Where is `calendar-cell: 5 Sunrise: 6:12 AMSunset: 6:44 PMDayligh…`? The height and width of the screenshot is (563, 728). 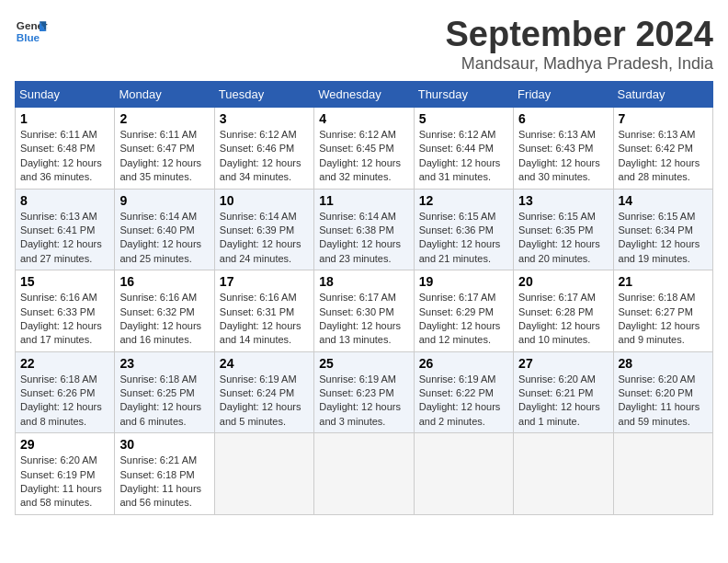
calendar-cell: 5 Sunrise: 6:12 AMSunset: 6:44 PMDayligh… is located at coordinates (463, 149).